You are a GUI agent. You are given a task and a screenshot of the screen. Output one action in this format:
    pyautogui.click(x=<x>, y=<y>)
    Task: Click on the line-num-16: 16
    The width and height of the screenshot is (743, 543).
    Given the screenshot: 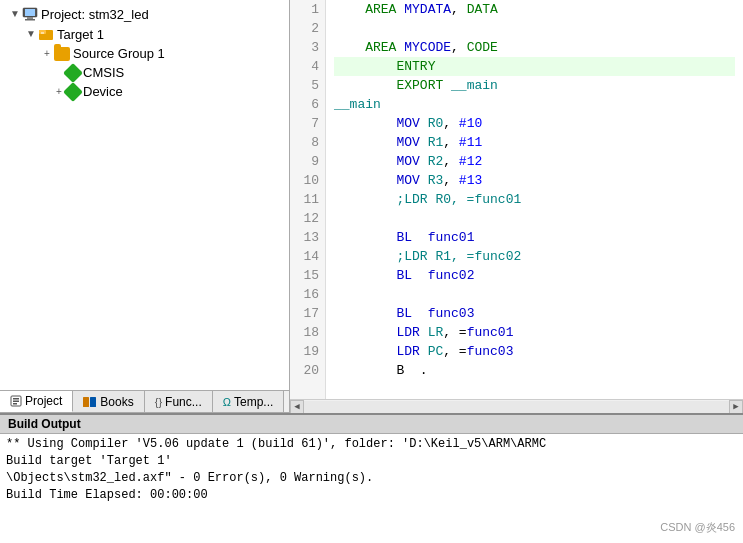 What is the action you would take?
    pyautogui.click(x=308, y=294)
    